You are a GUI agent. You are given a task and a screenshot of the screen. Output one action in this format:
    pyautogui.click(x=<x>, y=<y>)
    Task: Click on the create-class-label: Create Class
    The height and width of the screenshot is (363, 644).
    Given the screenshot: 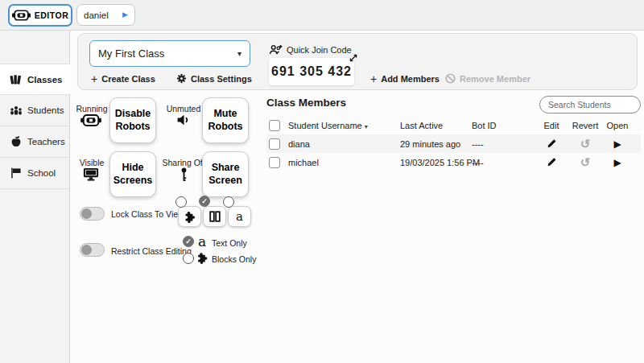 What is the action you would take?
    pyautogui.click(x=129, y=79)
    